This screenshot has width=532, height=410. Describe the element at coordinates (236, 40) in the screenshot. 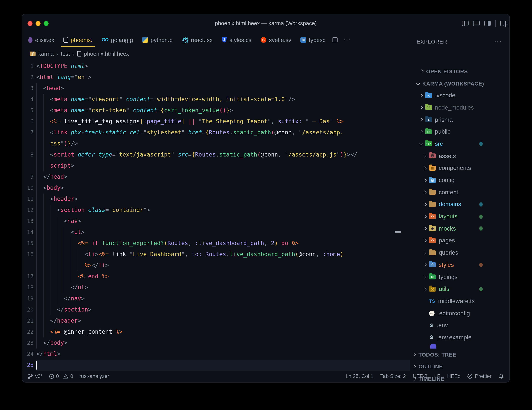

I see `tab-stylescs: 3styles.cs` at that location.